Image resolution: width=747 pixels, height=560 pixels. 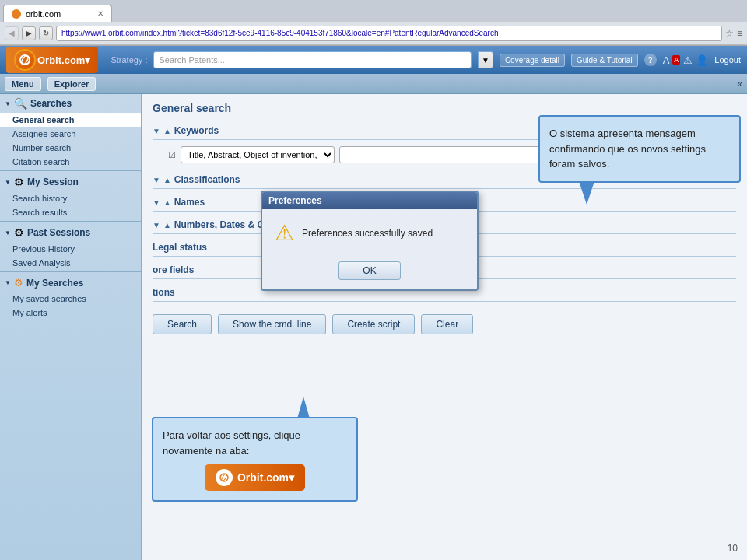 What do you see at coordinates (44, 120) in the screenshot?
I see `general-search-label: General search` at bounding box center [44, 120].